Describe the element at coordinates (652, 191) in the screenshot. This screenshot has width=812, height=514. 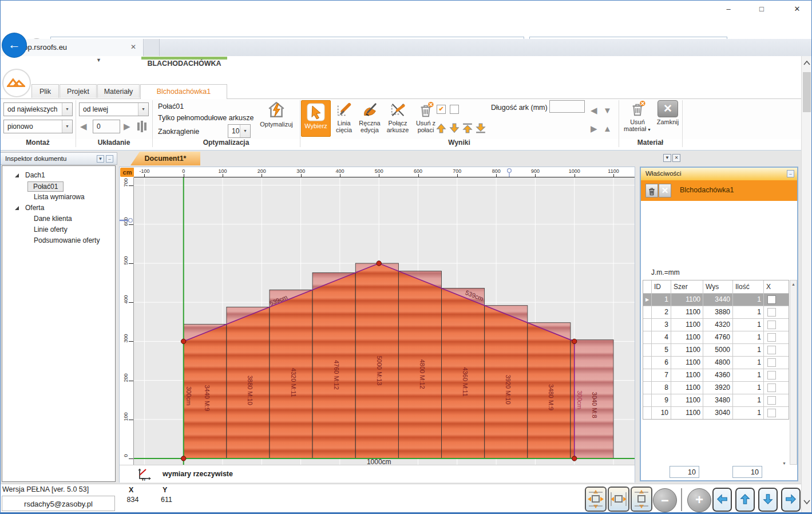
I see `delete-material-button` at that location.